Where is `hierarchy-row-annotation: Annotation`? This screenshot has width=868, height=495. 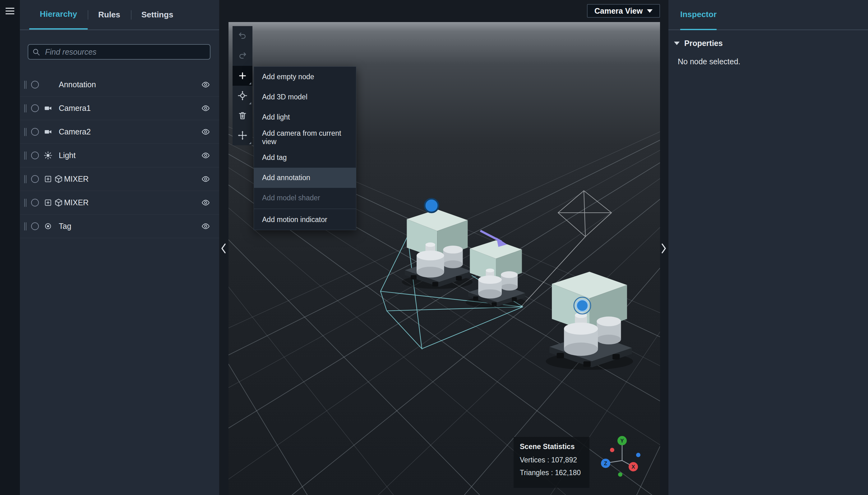 hierarchy-row-annotation: Annotation is located at coordinates (119, 85).